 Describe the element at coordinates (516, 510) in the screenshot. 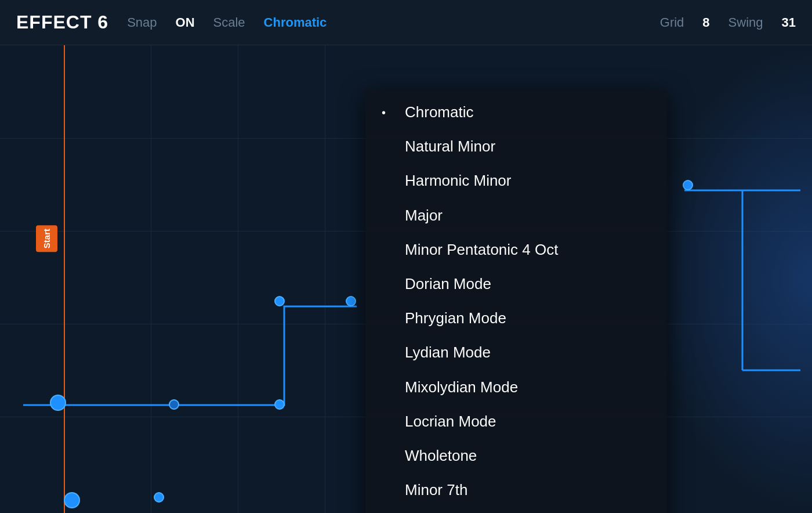

I see `dropdown-item-12: Major 7th` at that location.